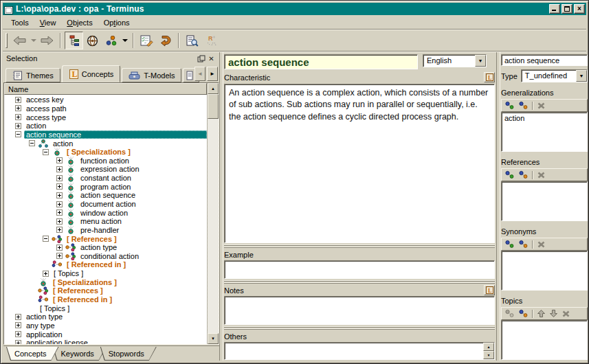 The height and width of the screenshot is (364, 589). I want to click on topics-add-reference-button, so click(524, 313).